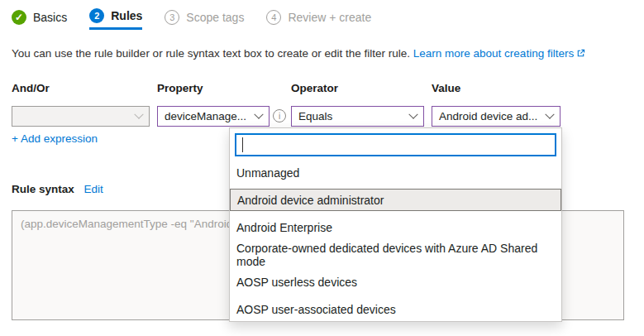 The image size is (644, 336). What do you see at coordinates (211, 53) in the screenshot?
I see `intro-sentence: You can use the rule builder or rule syn…` at bounding box center [211, 53].